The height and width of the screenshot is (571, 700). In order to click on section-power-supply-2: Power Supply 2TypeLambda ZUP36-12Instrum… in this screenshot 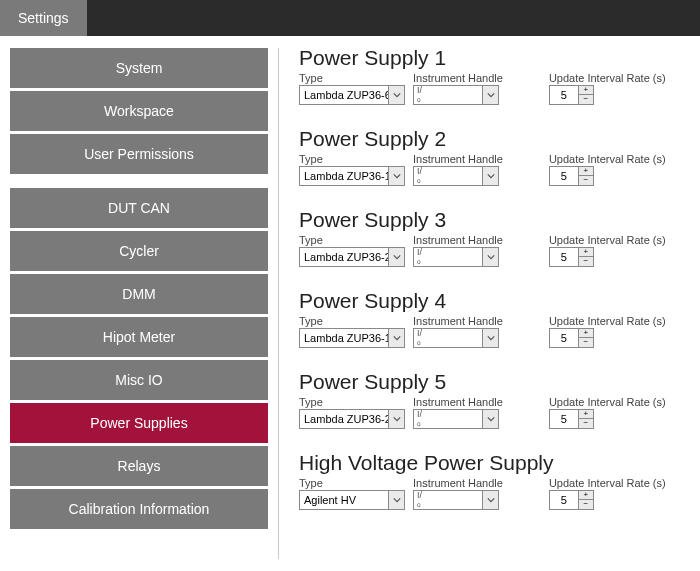, I will do `click(494, 156)`.